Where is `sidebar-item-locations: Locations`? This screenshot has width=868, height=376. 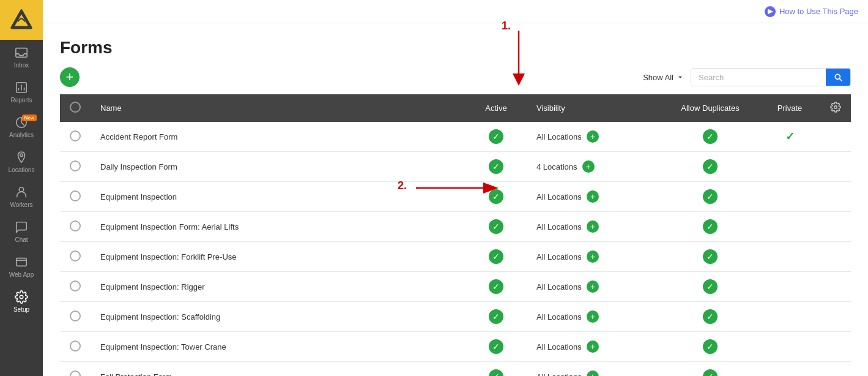 sidebar-item-locations: Locations is located at coordinates (21, 162).